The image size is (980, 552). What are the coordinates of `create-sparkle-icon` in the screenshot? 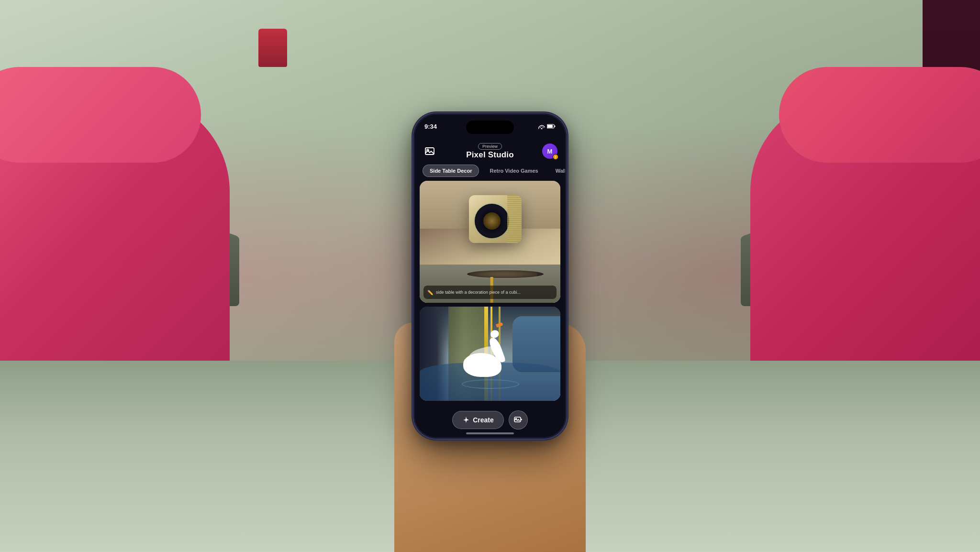 It's located at (466, 420).